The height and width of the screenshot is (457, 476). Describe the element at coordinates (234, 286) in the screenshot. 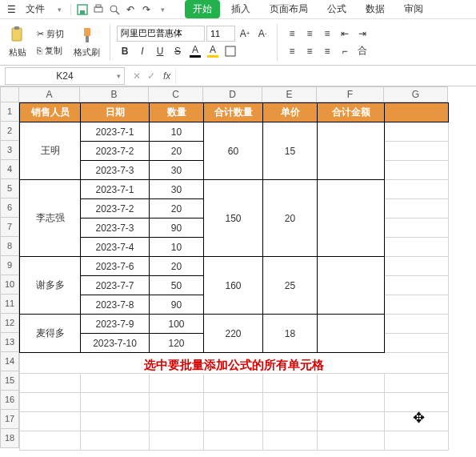

I see `cell: 160` at that location.